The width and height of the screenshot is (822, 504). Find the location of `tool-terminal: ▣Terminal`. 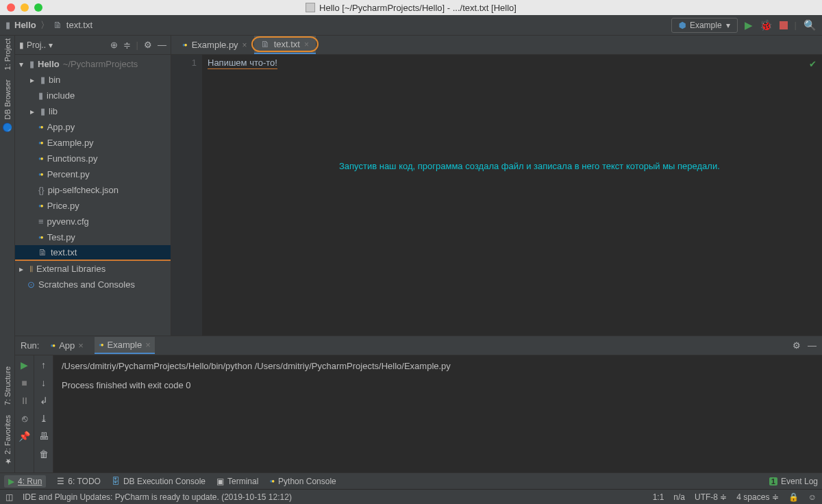

tool-terminal: ▣Terminal is located at coordinates (237, 481).